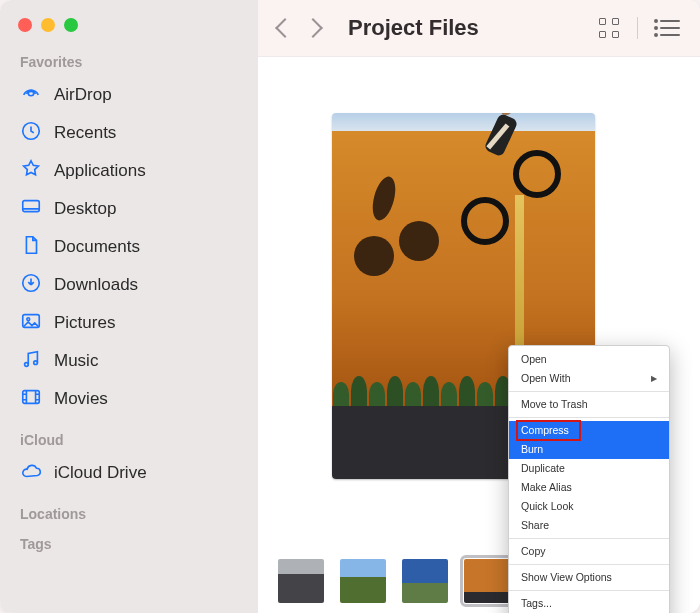  I want to click on menu-item-label: Copy, so click(534, 552).